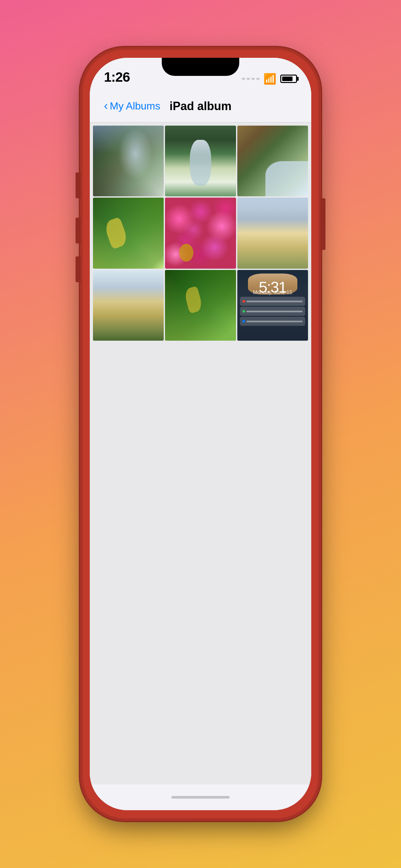  What do you see at coordinates (201, 797) in the screenshot?
I see `home-bar` at bounding box center [201, 797].